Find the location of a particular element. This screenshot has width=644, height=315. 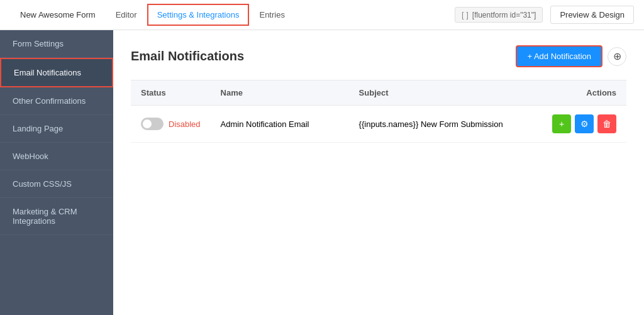

row-actions-cell: + ⚙ 🗑 is located at coordinates (584, 124).